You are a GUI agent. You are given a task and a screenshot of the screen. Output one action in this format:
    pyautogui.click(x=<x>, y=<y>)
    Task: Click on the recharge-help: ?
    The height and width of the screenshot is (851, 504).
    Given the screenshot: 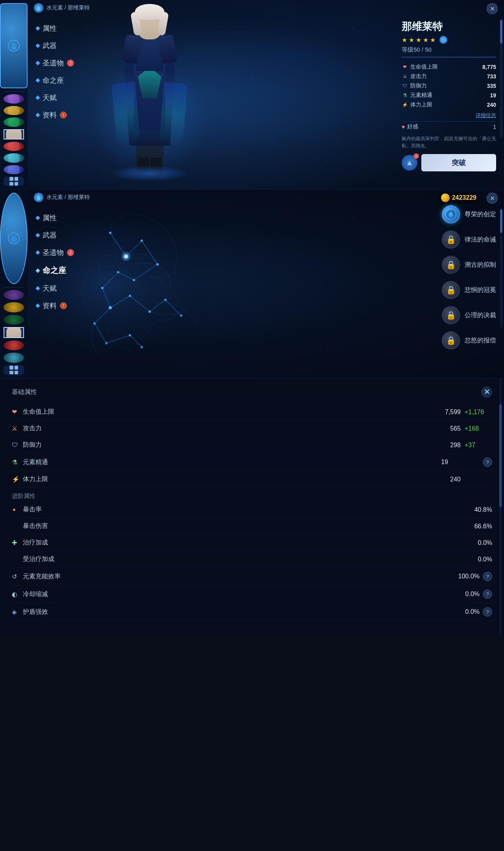 What is the action you would take?
    pyautogui.click(x=487, y=576)
    